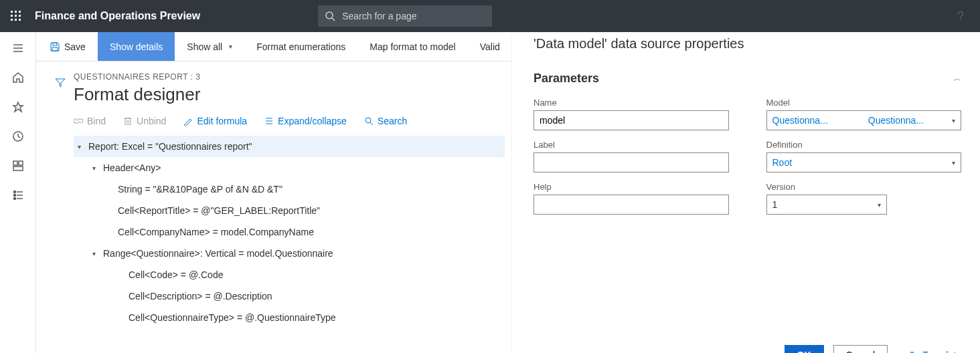  Describe the element at coordinates (289, 211) in the screenshot. I see `tree-row: ▸Cell<ReportTitle> = @"GER_LABEL:ReportT…` at that location.